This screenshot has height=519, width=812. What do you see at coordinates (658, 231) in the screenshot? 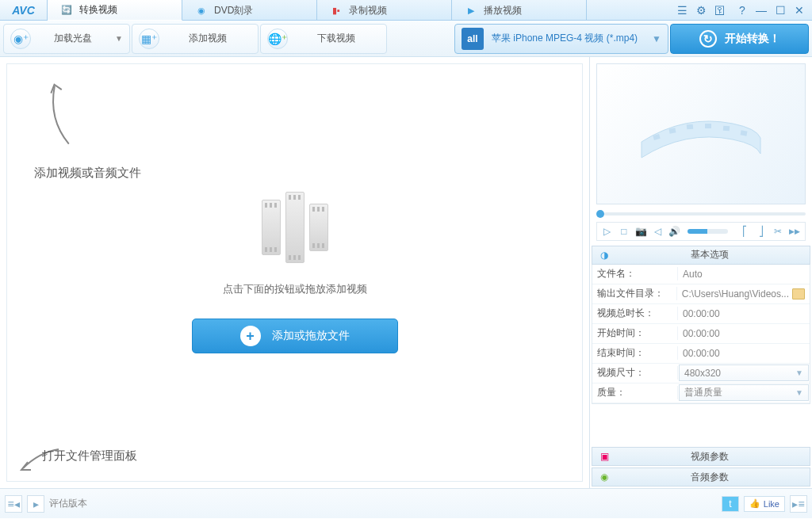
I see `prev-button: ◁` at bounding box center [658, 231].